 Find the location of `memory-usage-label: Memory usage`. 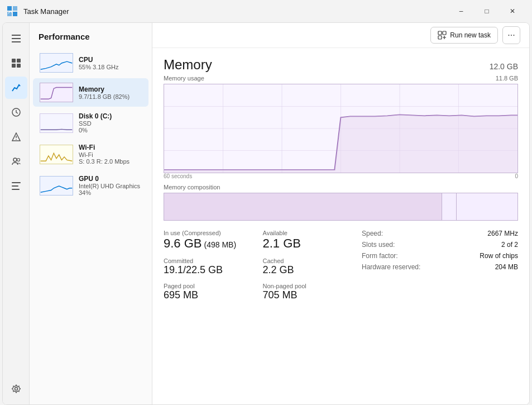

memory-usage-label: Memory usage is located at coordinates (184, 78).